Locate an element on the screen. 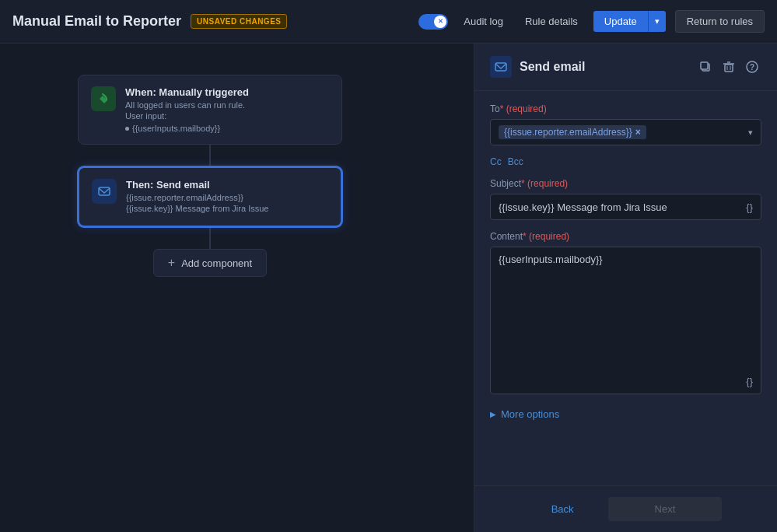 The height and width of the screenshot is (532, 777). audit-log-link: Audit log is located at coordinates (484, 22).